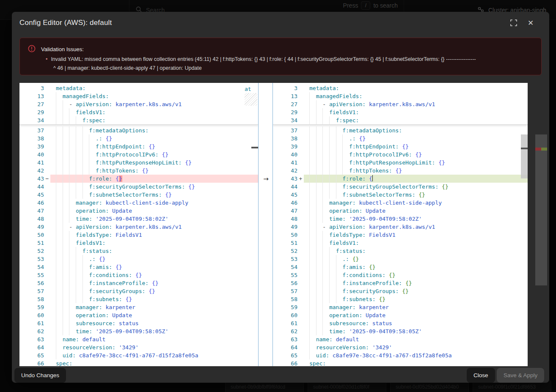  What do you see at coordinates (400, 139) in the screenshot?
I see `code-line: 38 .: {}` at bounding box center [400, 139].